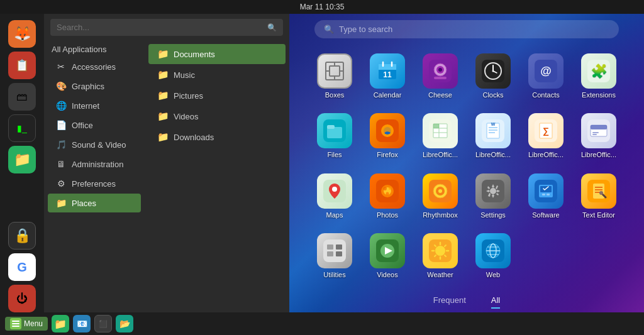  What do you see at coordinates (546, 95) in the screenshot?
I see `contacts-label: Contacts` at bounding box center [546, 95].